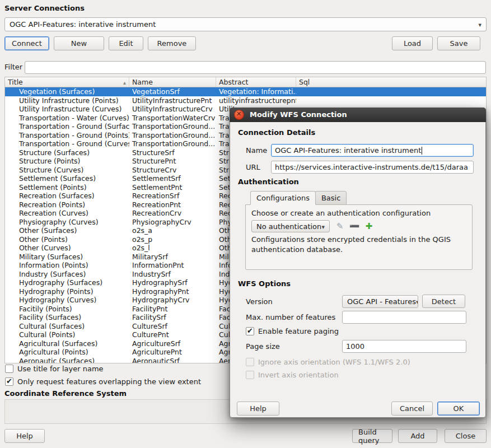 This screenshot has height=448, width=491. What do you see at coordinates (245, 82) in the screenshot?
I see `table-header: Title Name Abstract Sql` at bounding box center [245, 82].